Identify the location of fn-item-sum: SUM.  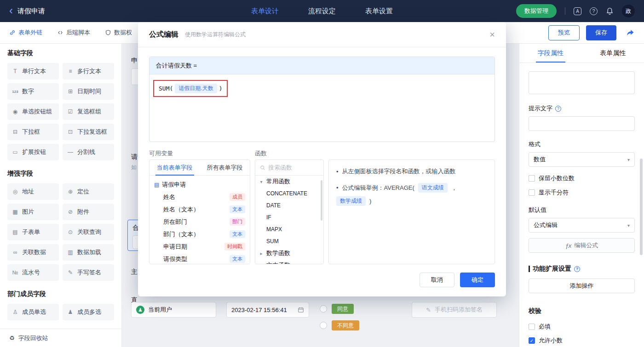
(289, 241).